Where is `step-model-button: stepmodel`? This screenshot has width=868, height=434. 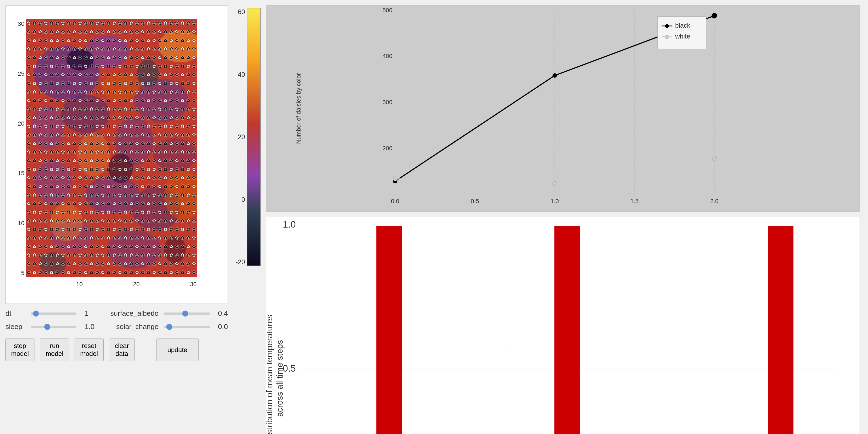
step-model-button: stepmodel is located at coordinates (20, 350).